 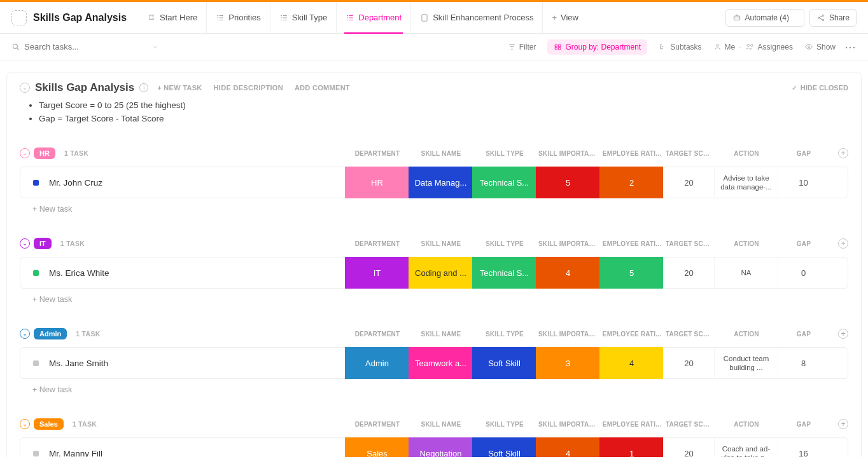 I want to click on cell-employee-rating: 4, so click(x=631, y=363).